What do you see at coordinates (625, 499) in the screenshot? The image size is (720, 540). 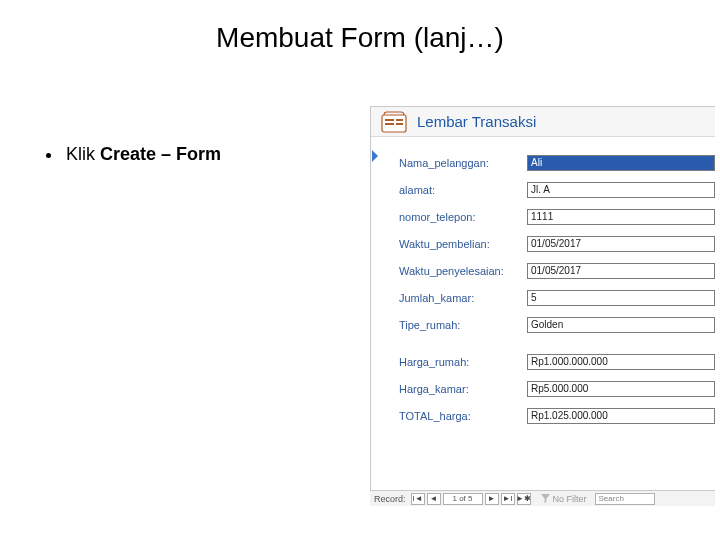 I see `search-input: Search` at bounding box center [625, 499].